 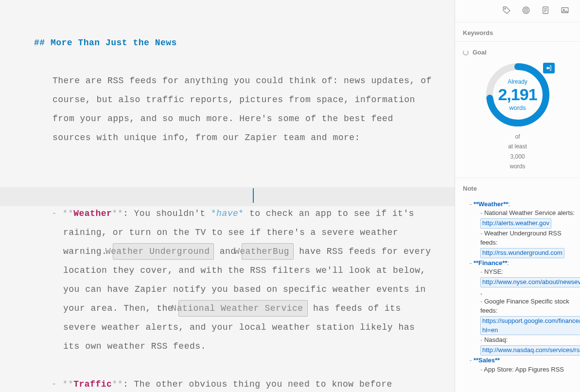 I want to click on text-run: : You shouldn't, so click(x=167, y=214).